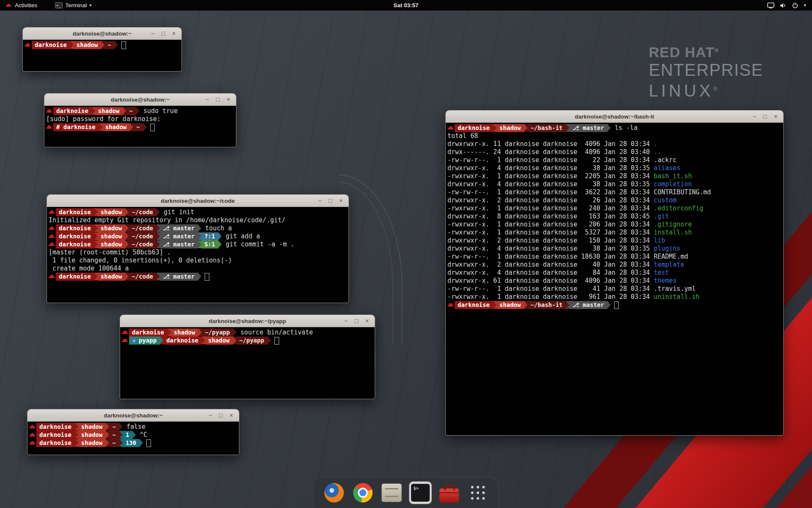 Image resolution: width=812 pixels, height=508 pixels. I want to click on toolbox-launcher, so click(449, 493).